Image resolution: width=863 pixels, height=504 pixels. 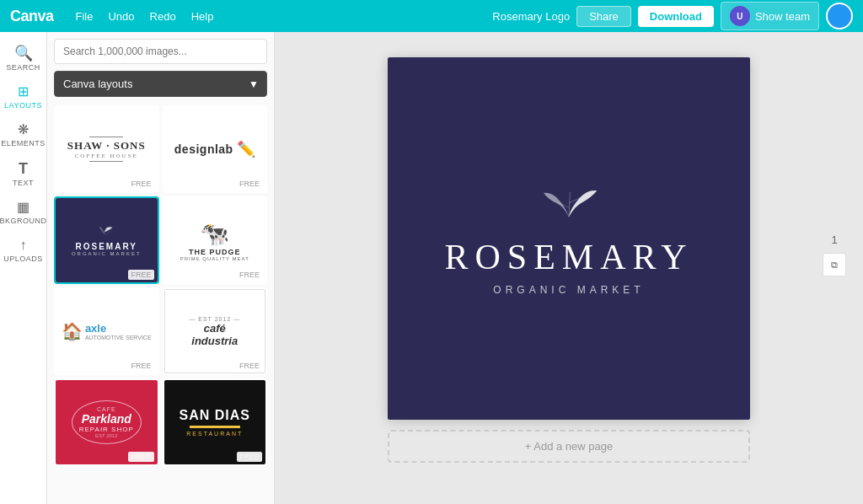 What do you see at coordinates (24, 207) in the screenshot?
I see `background-icon: ▦` at bounding box center [24, 207].